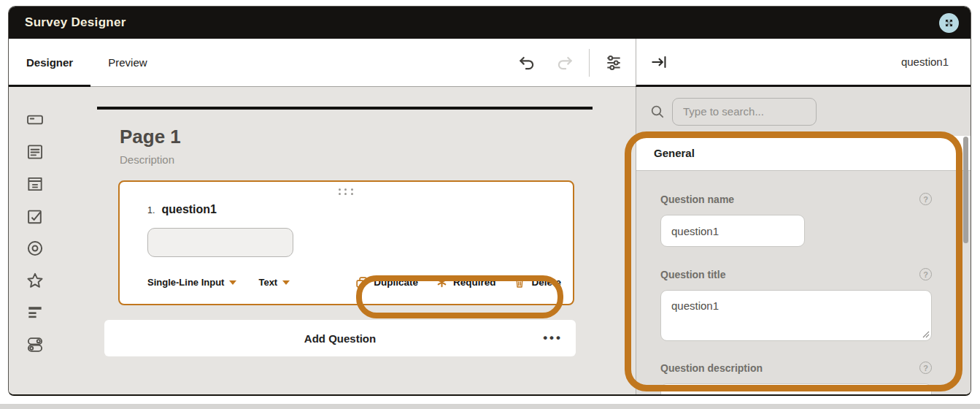 The width and height of the screenshot is (980, 409). What do you see at coordinates (659, 62) in the screenshot?
I see `collapse-right-icon` at bounding box center [659, 62].